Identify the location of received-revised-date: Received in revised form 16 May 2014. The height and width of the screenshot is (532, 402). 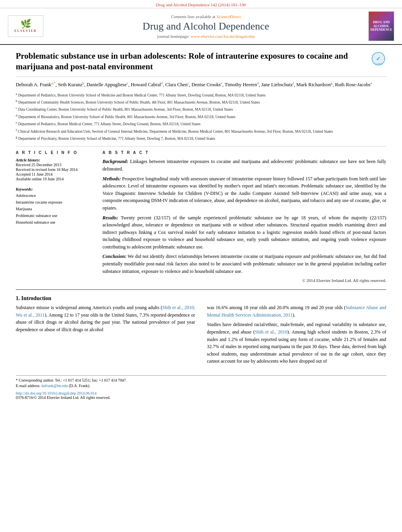
(53, 169).